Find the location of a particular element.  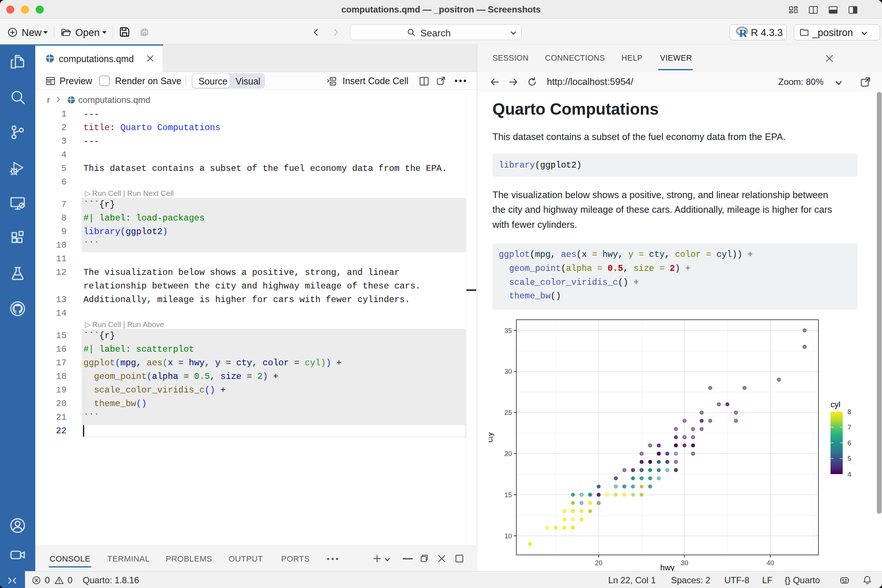

svg-text: 35 is located at coordinates (508, 331).